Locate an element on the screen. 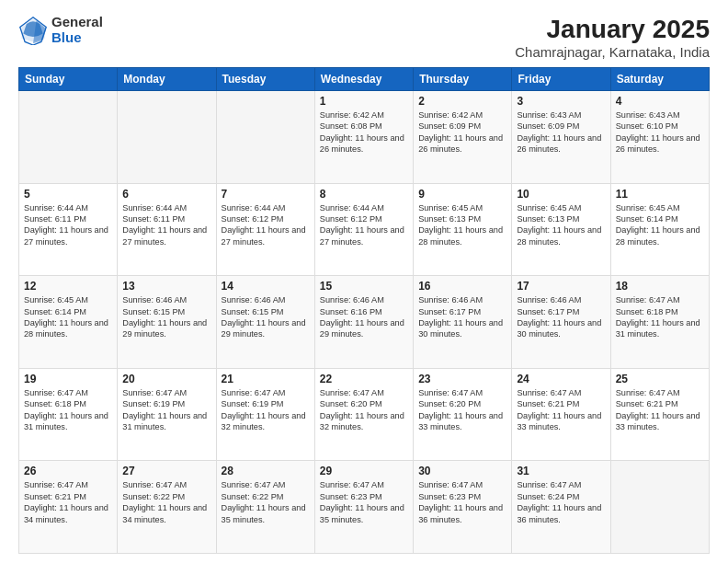 The image size is (728, 563). day-number: 18 is located at coordinates (660, 286).